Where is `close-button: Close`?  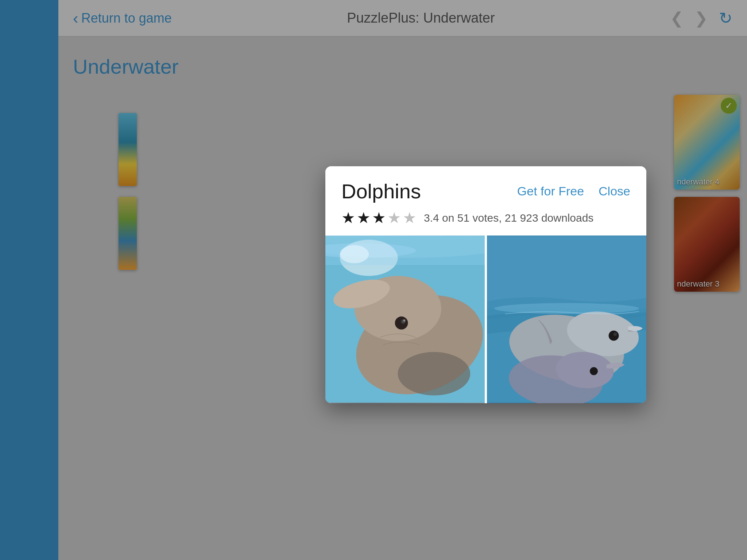
close-button: Close is located at coordinates (614, 191).